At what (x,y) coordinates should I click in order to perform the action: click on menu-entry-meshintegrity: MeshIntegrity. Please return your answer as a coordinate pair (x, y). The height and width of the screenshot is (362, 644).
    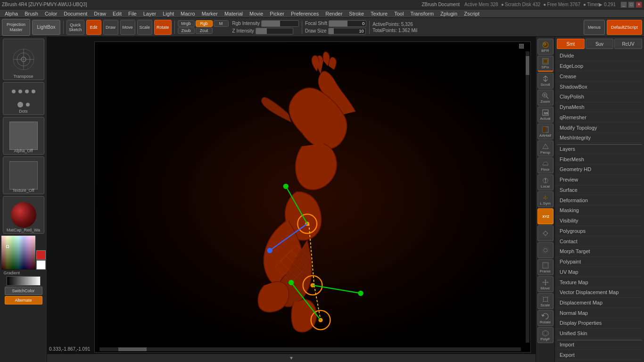
    Looking at the image, I should click on (600, 138).